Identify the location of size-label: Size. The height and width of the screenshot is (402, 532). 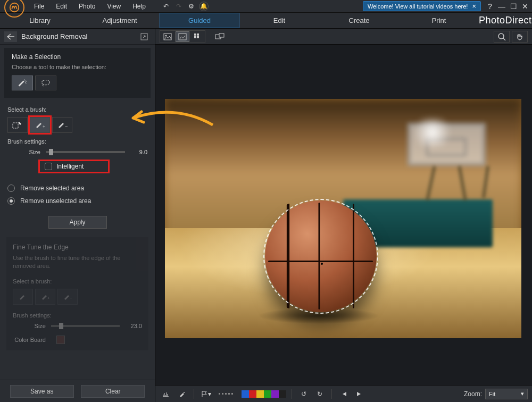
(27, 152).